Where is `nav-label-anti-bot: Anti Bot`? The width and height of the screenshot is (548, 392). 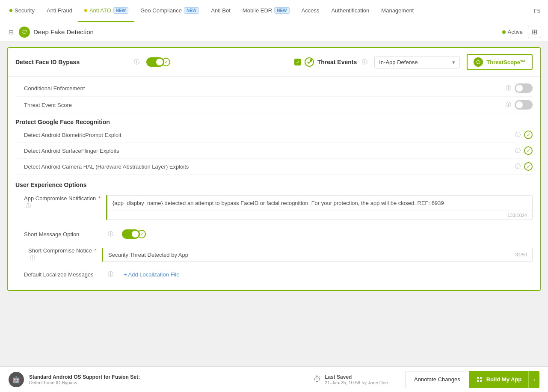
nav-label-anti-bot: Anti Bot is located at coordinates (221, 10).